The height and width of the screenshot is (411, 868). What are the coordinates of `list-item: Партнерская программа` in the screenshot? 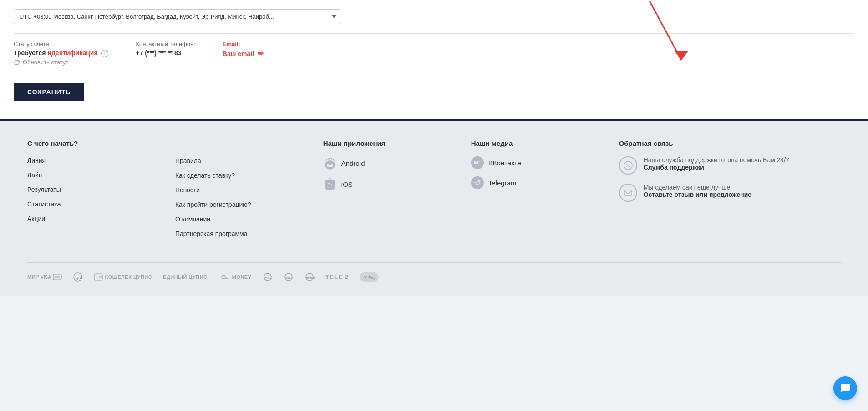 It's located at (249, 234).